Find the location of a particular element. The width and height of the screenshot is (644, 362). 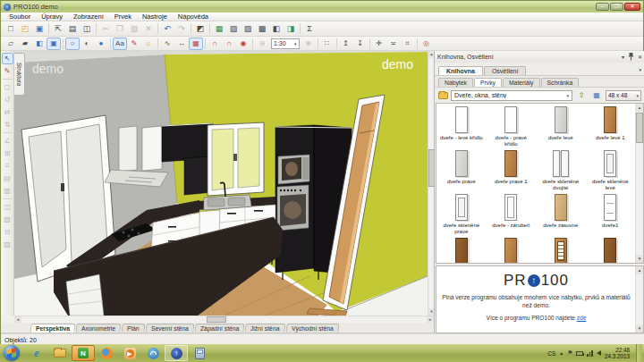

grid-button: ▦ is located at coordinates (196, 44).